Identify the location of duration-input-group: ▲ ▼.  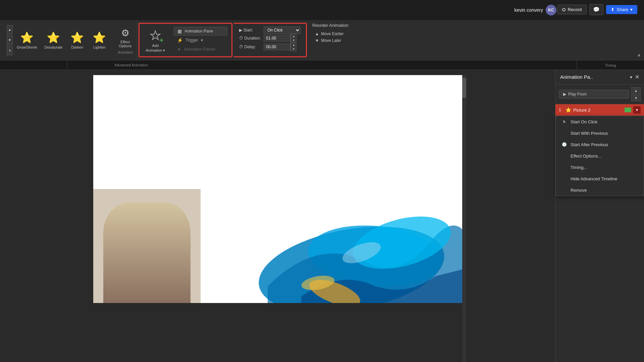
(280, 38).